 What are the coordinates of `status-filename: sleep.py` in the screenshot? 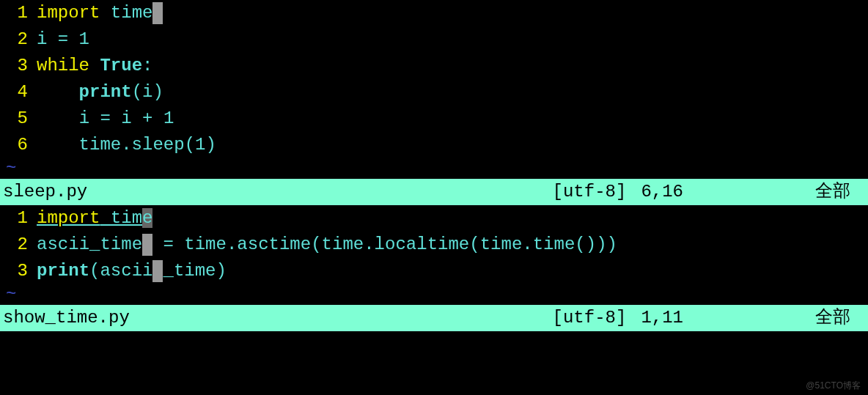 It's located at (106, 192).